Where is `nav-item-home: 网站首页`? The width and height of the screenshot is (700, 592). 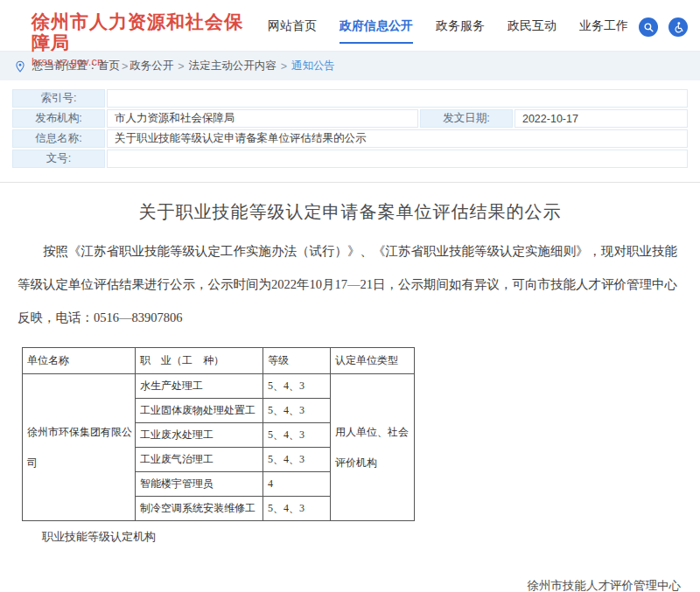
nav-item-home: 网站首页 is located at coordinates (292, 31).